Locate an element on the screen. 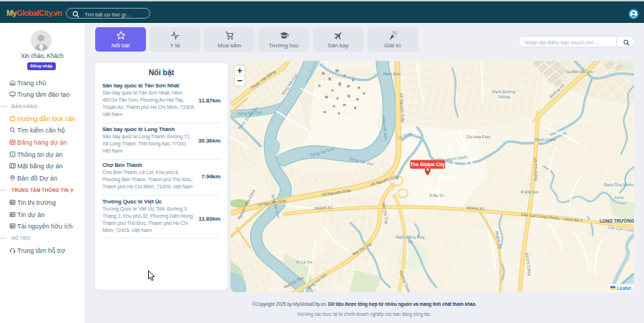 This screenshot has height=323, width=644. svg-text: R.Bà Tri is located at coordinates (436, 196).